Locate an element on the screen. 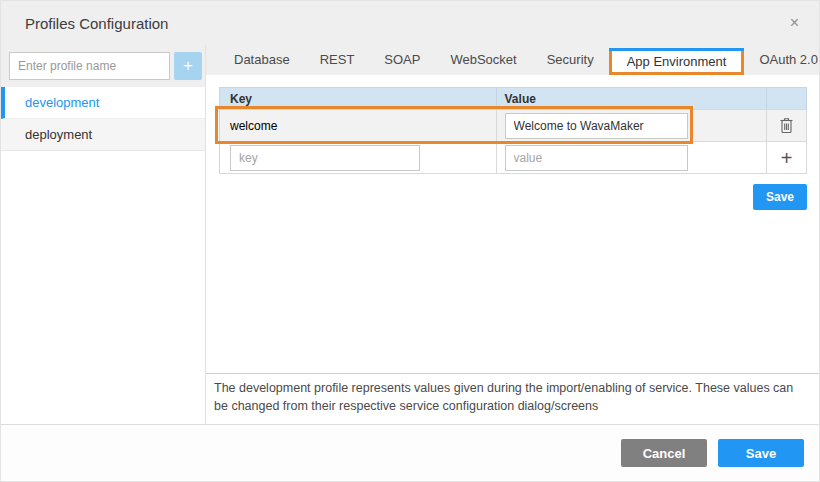 The height and width of the screenshot is (482, 820). sidebar-item-development: development is located at coordinates (103, 103).